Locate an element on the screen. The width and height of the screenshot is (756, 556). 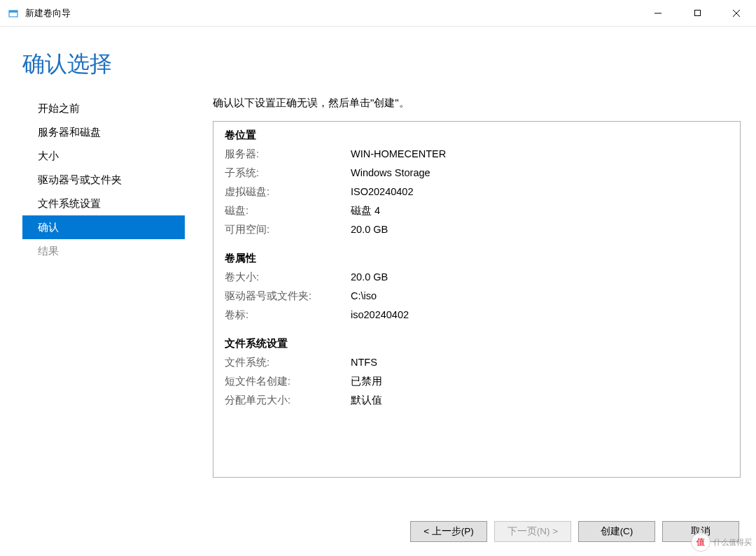
label-shortname: 短文件名创建: is located at coordinates (288, 382).